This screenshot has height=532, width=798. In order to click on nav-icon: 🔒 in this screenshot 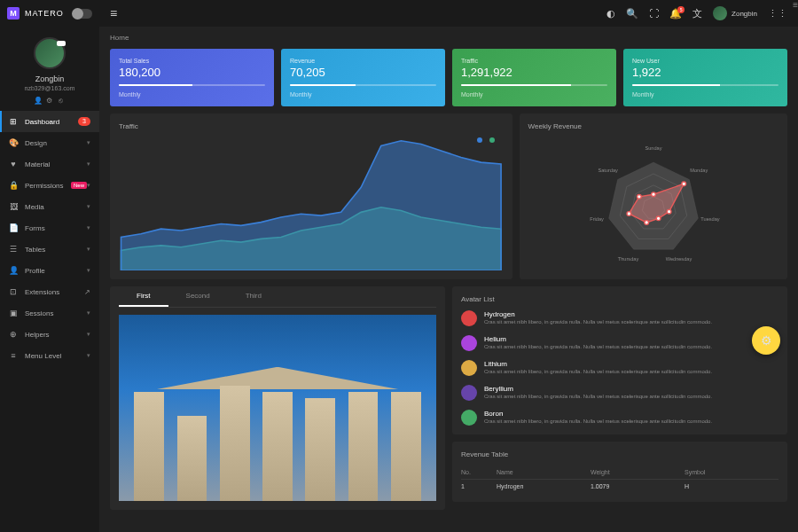, I will do `click(13, 185)`.